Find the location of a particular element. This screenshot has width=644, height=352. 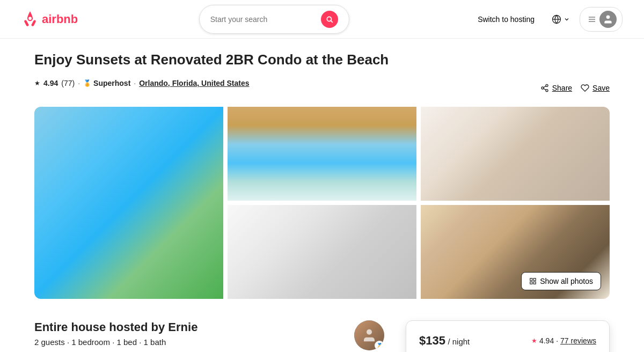

share-button: Share is located at coordinates (556, 88).